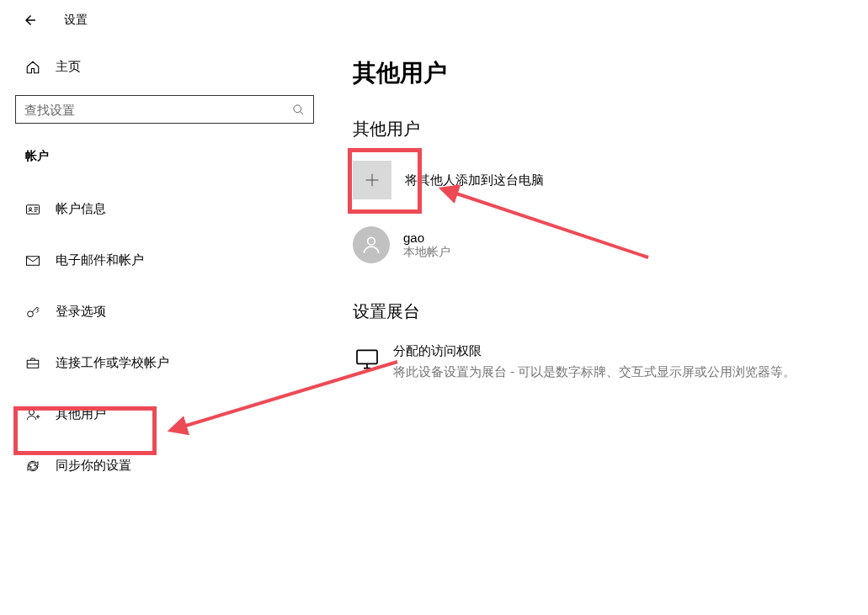 The width and height of the screenshot is (868, 615). What do you see at coordinates (596, 180) in the screenshot?
I see `add-user-button: 将其他人添加到这台电脑` at bounding box center [596, 180].